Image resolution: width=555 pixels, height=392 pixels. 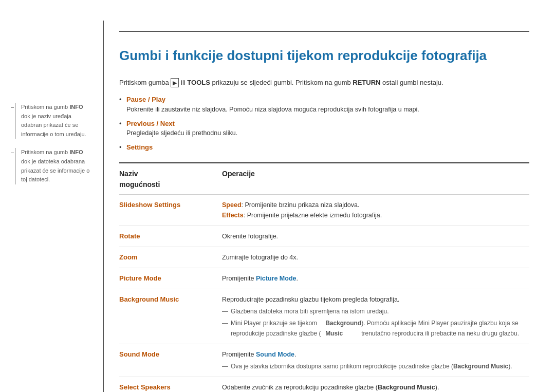 What do you see at coordinates (324, 316) in the screenshot?
I see `row-background-music: Background Music Reproducirajte pozadins…` at bounding box center [324, 316].